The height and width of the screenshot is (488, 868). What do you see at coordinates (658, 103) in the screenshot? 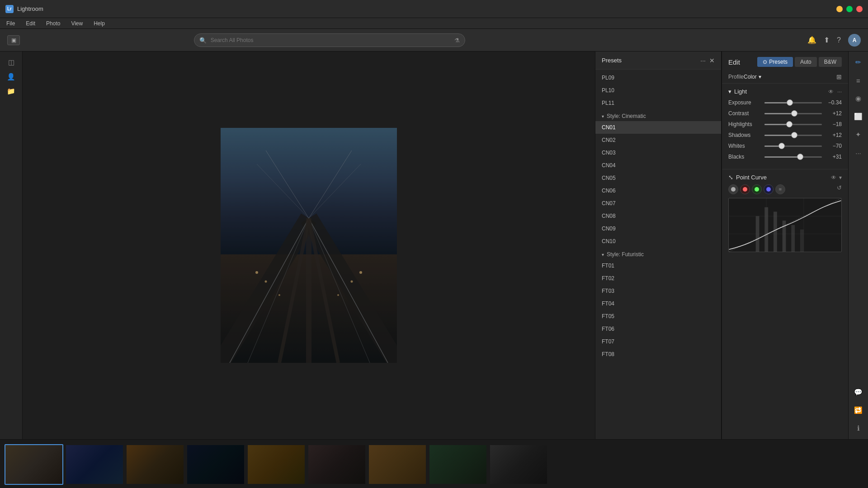
I see `preset-item-pl11: PL11` at bounding box center [658, 103].